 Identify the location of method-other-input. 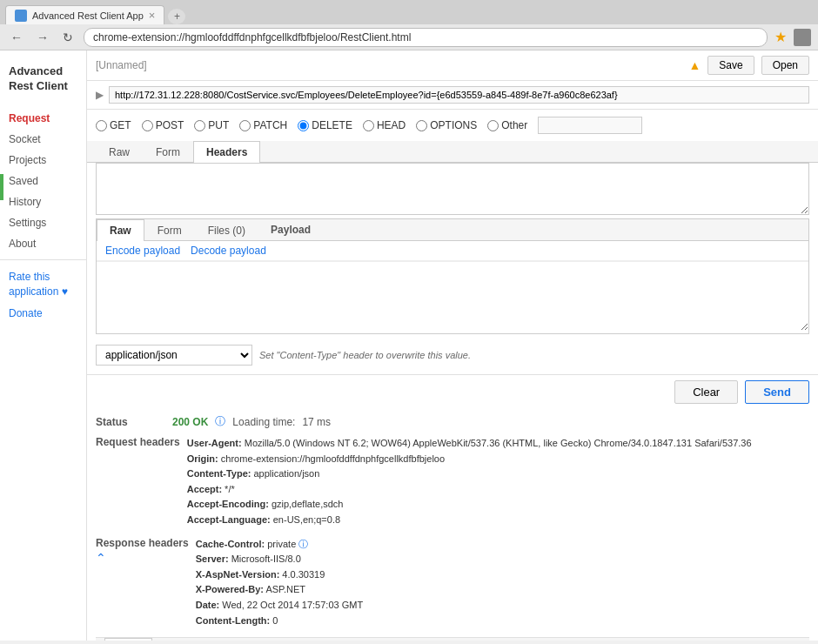
(590, 125).